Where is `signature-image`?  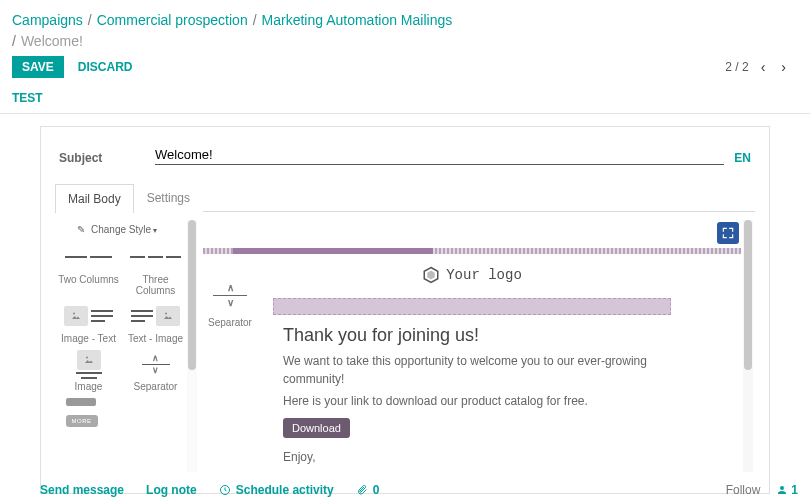 signature-image is located at coordinates (476, 471).